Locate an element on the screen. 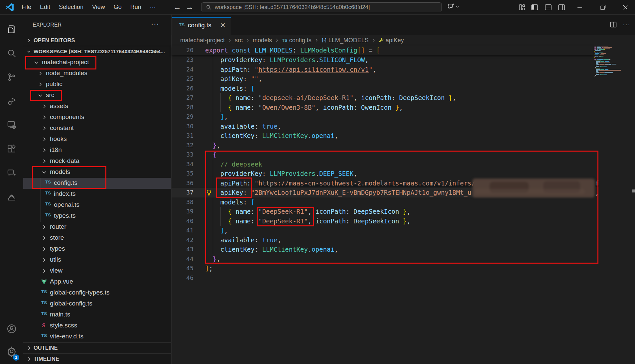  sidebar-more-actions-icon: ··· is located at coordinates (155, 25).